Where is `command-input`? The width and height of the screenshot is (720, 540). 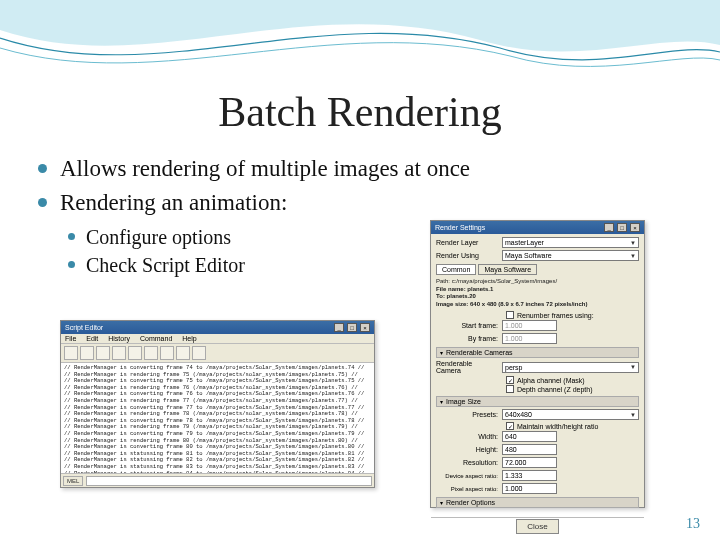
command-input is located at coordinates (229, 481).